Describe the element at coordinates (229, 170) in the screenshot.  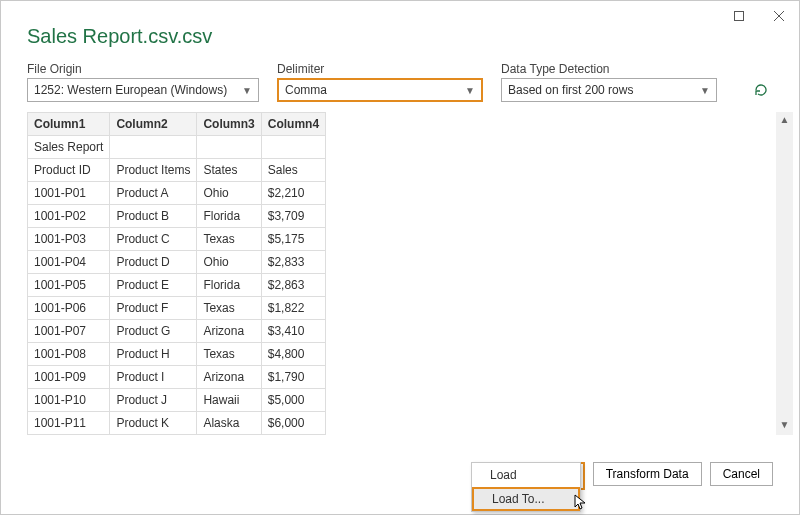
I see `table-cell: States` at that location.